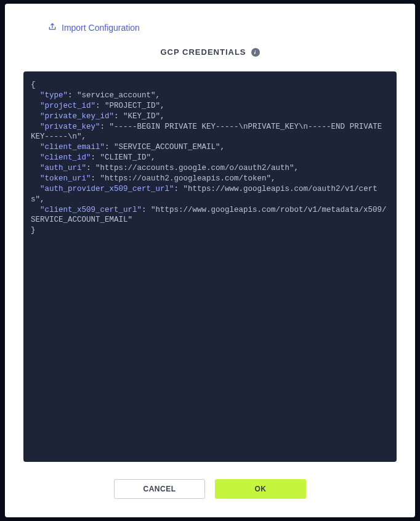  I want to click on import-configuration-link: Import Configuration, so click(222, 27).